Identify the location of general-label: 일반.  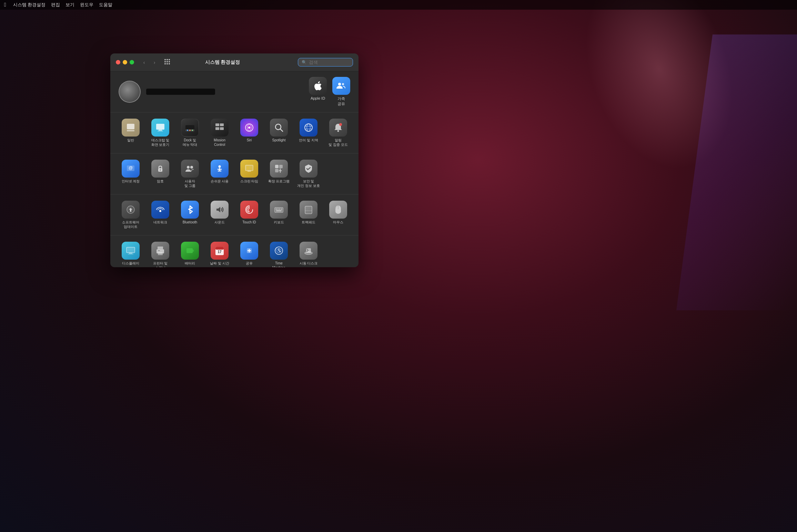
(131, 140).